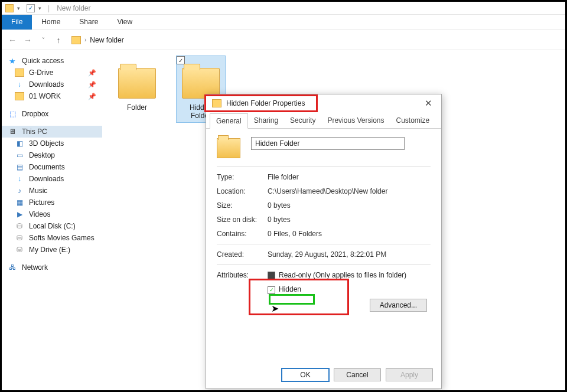 The height and width of the screenshot is (392, 567). Describe the element at coordinates (52, 179) in the screenshot. I see `sidebar-item-downloads2: Downloads` at that location.